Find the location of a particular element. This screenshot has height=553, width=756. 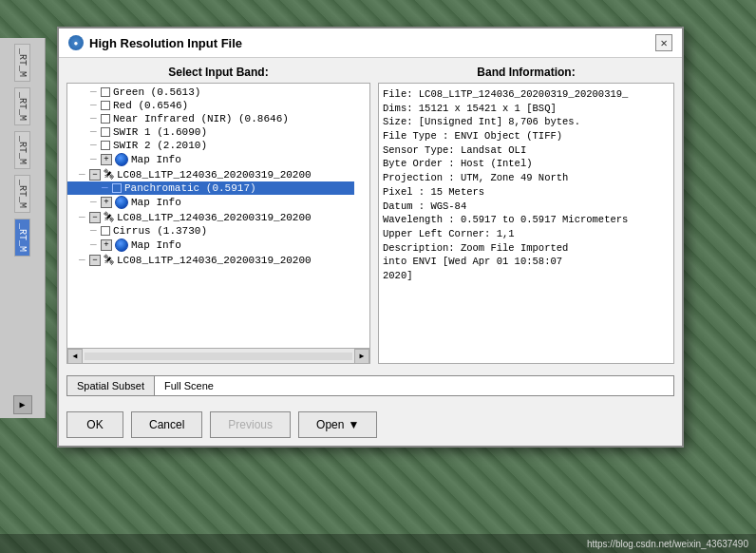

band-info-line-2: Size: [Unsigned Int] 8,706 bytes. is located at coordinates (526, 122).